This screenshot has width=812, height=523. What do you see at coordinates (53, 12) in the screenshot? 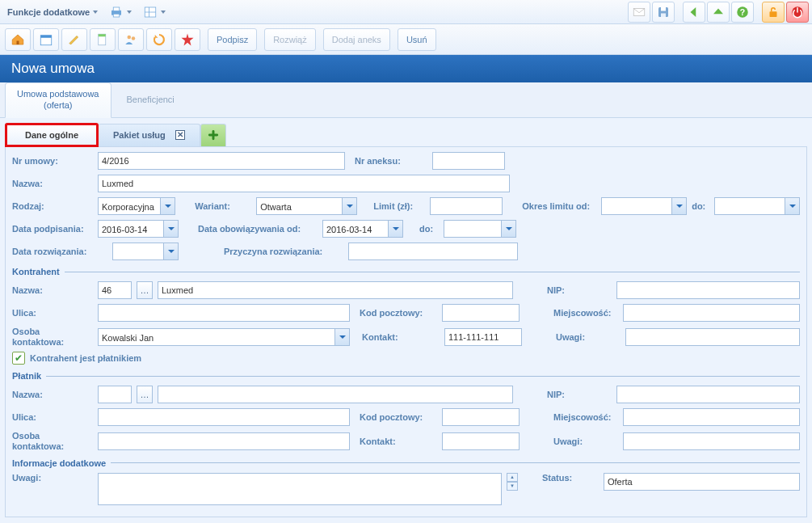
I see `extra-functions-dropdown: Funkcje dodatkowe` at bounding box center [53, 12].